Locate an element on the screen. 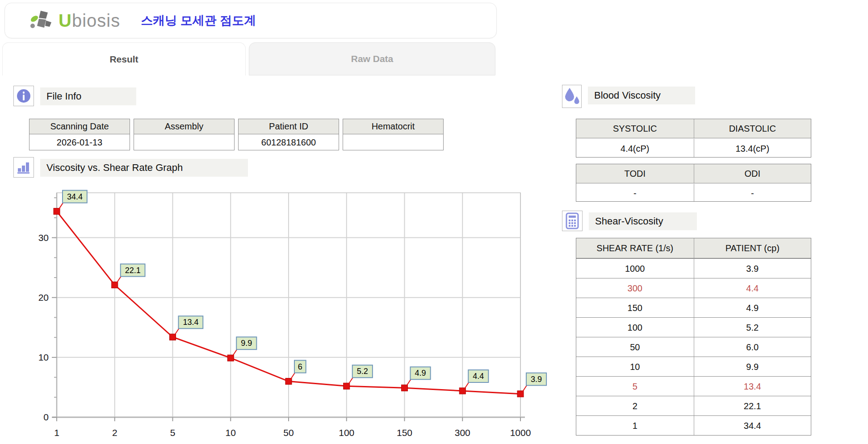 This screenshot has width=868, height=444. file-info-box-hematocrit: Hematocrit is located at coordinates (393, 135).